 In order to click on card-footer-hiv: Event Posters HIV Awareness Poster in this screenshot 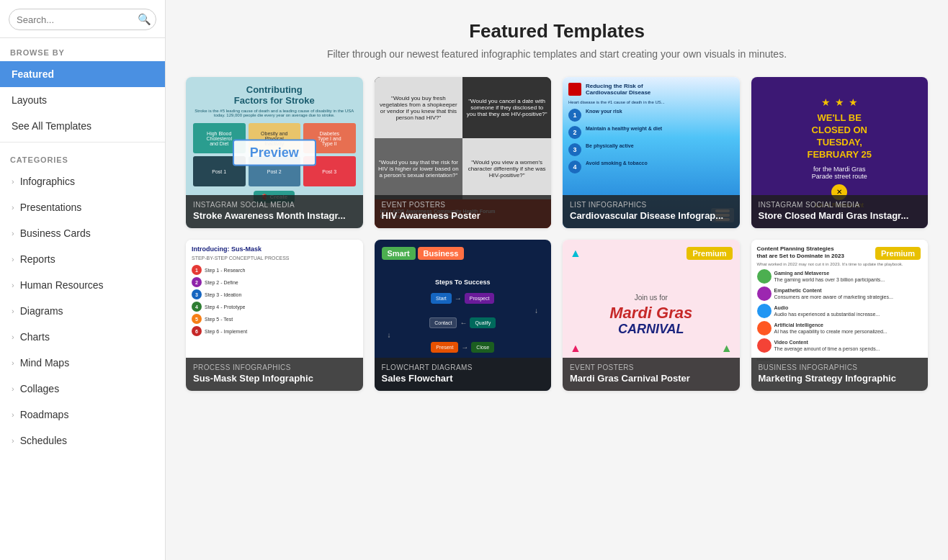, I will do `click(463, 212)`.